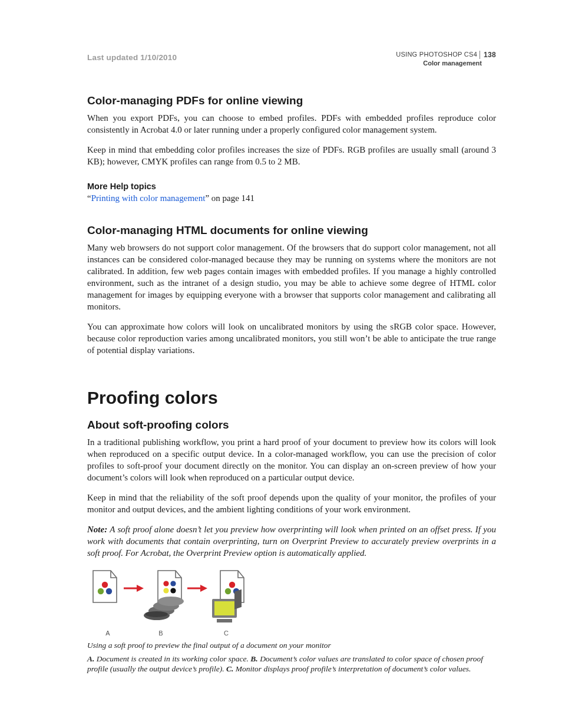 This screenshot has width=562, height=728. I want to click on paragraph: In a traditional publishing workflow, yo…, so click(292, 460).